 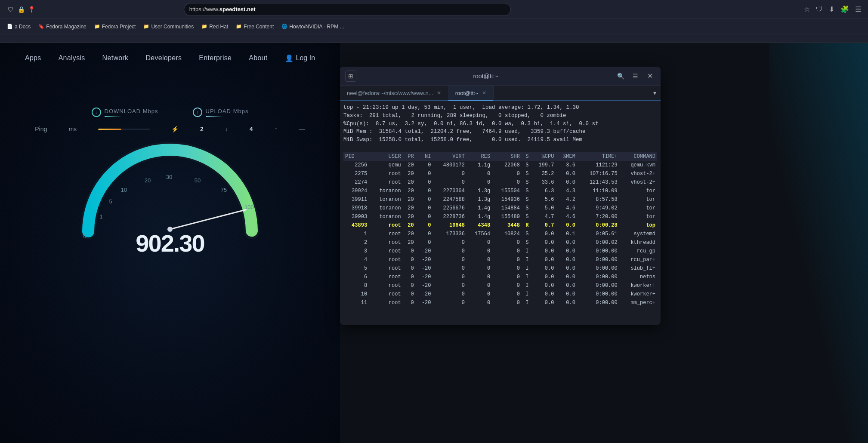 What do you see at coordinates (97, 27) in the screenshot?
I see `project-icon: 📁` at bounding box center [97, 27].